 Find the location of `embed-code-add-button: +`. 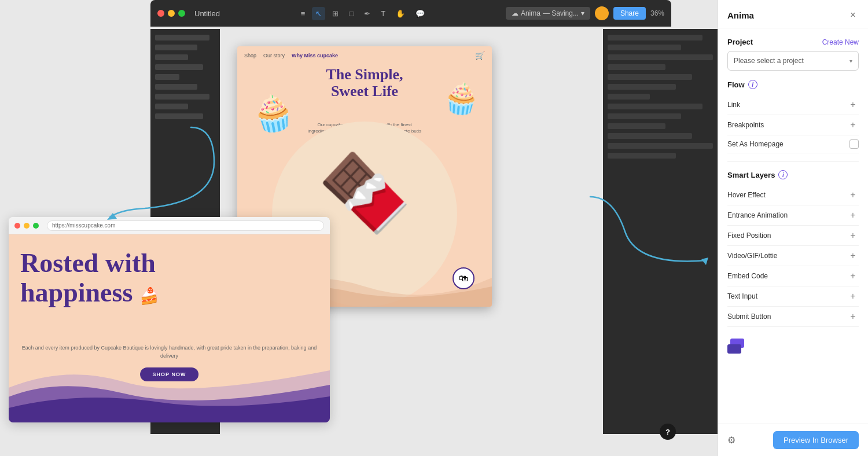

embed-code-add-button: + is located at coordinates (853, 276).